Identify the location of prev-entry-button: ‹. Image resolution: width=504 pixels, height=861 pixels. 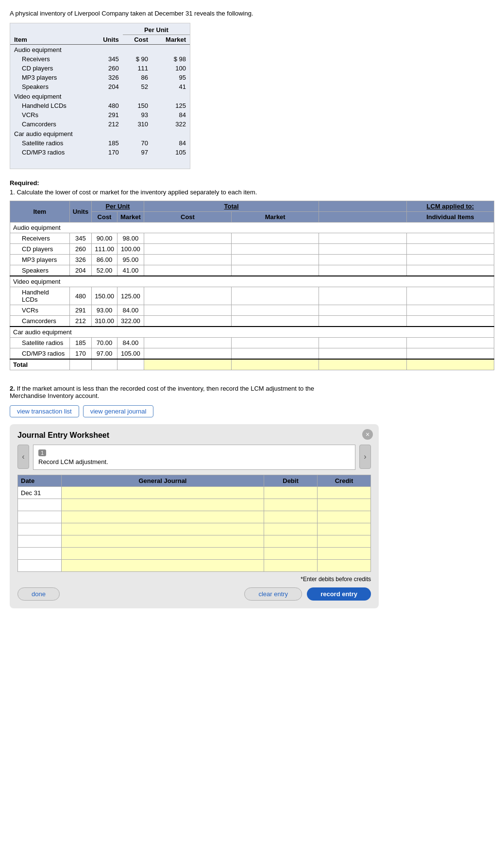
(23, 457).